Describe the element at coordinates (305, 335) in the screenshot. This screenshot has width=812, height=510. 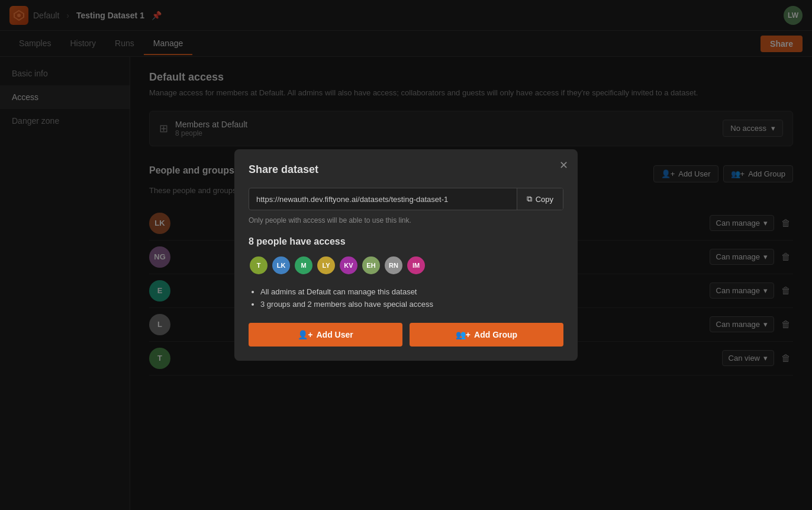
I see `modal-add-user-icon: 👤+` at that location.